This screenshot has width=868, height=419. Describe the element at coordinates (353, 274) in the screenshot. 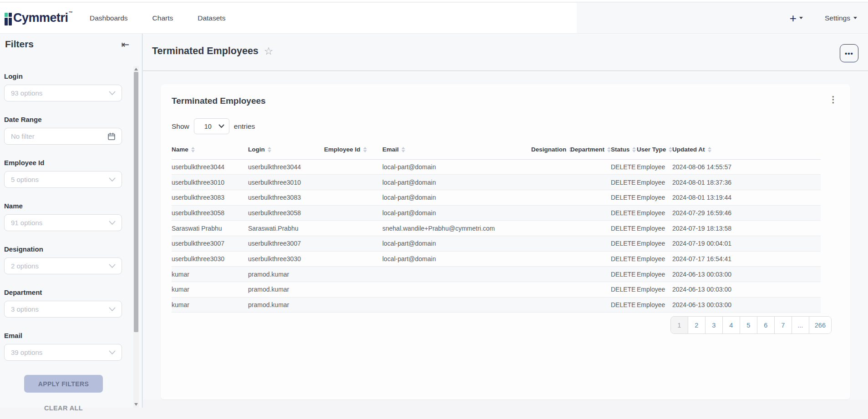

I see `cell-employee-id` at that location.